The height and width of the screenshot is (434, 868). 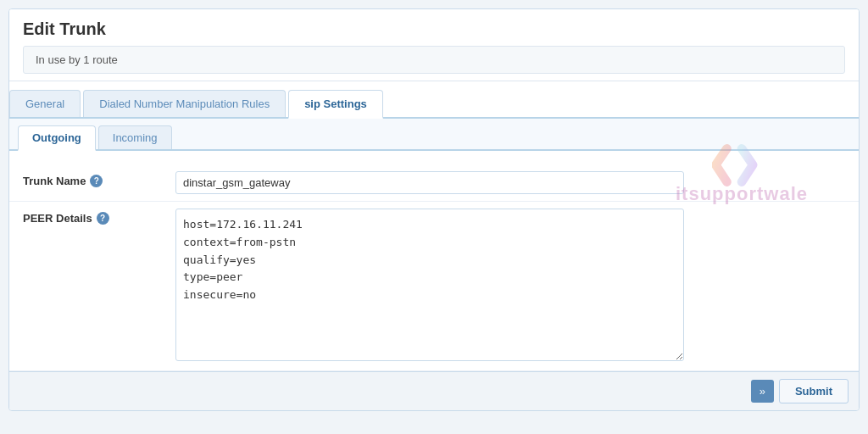 I want to click on tab-dnmr: Dialed Number Manipulation Rules, so click(x=185, y=103).